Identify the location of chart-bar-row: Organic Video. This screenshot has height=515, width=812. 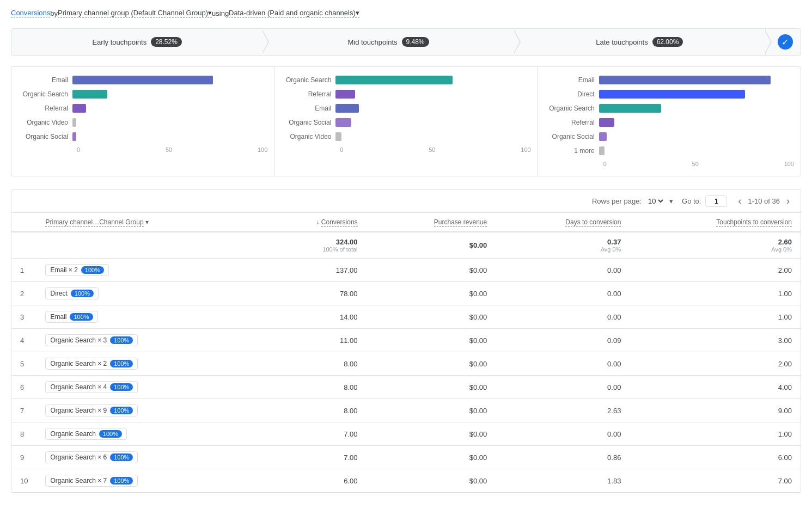
(406, 137).